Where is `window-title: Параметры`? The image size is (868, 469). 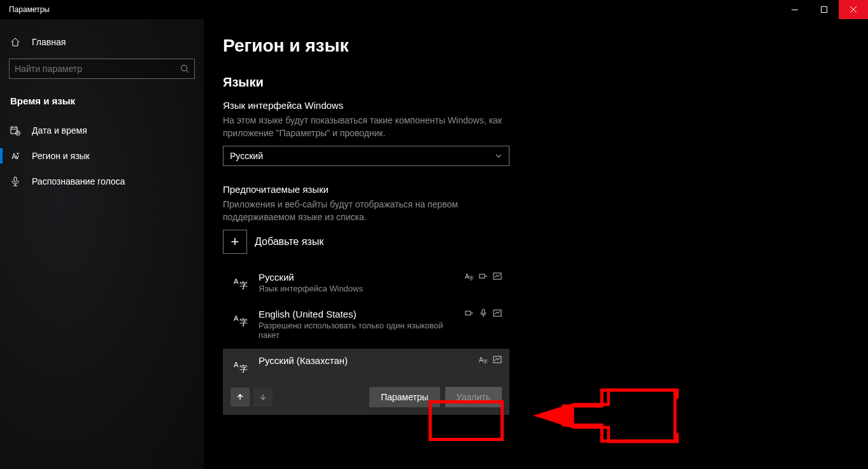
window-title: Параметры is located at coordinates (25, 10).